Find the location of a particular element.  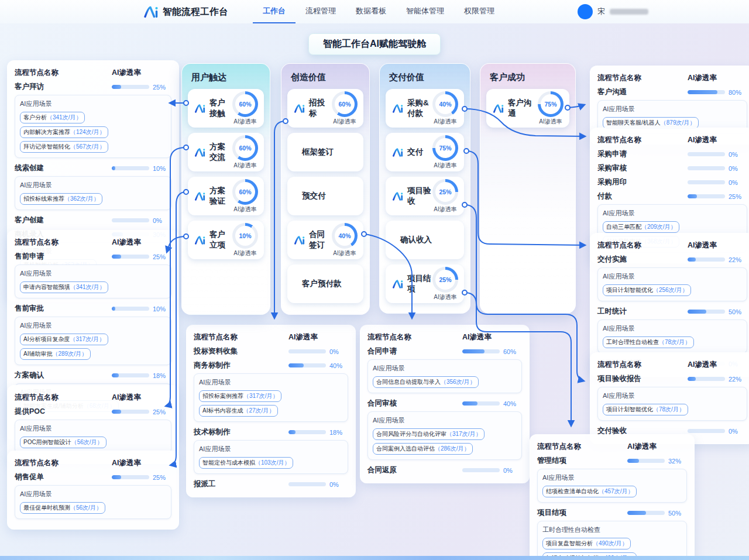

node-row: 技术标制作18% is located at coordinates (271, 432).